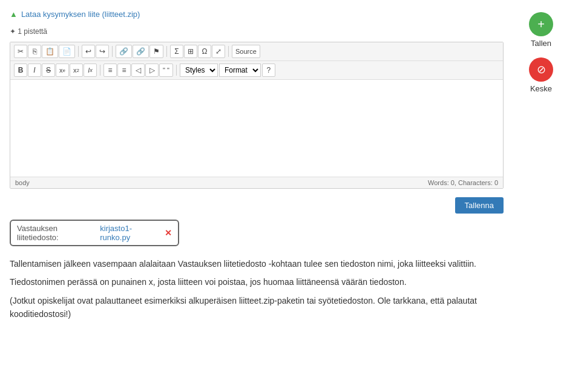 This screenshot has height=392, width=581. Describe the element at coordinates (156, 51) in the screenshot. I see `flag-button: ⚑` at that location.